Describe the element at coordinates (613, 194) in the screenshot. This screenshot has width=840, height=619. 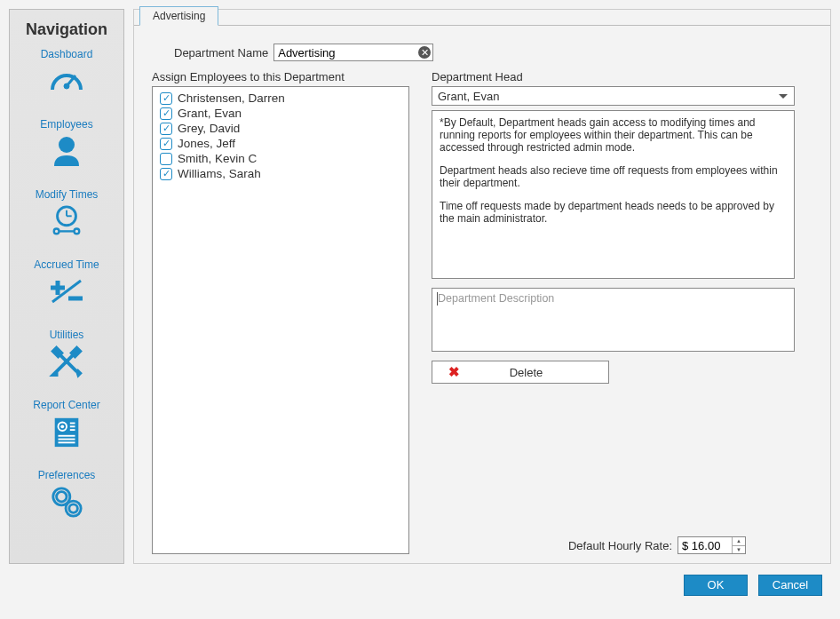
I see `dept-head-info: *By Default, Department heads gain acces…` at that location.